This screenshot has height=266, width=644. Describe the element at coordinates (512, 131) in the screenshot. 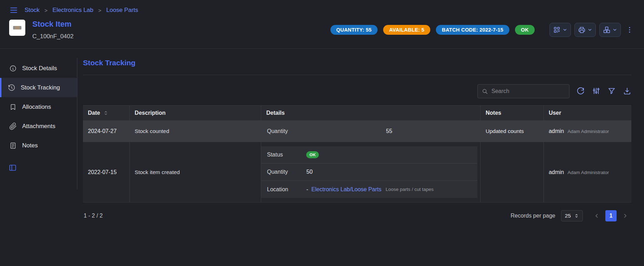

I see `notes-cell: Updated counts` at that location.